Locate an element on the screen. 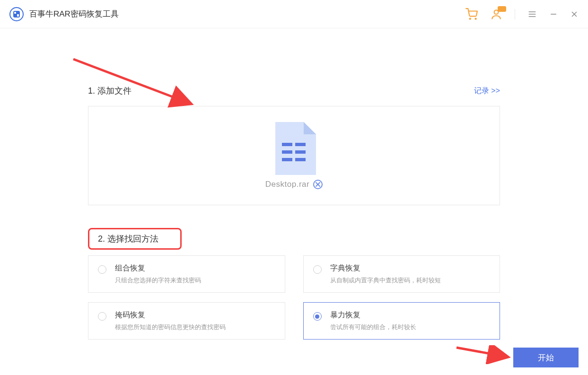  method-desc: 从自制或内置字典中查找密码，耗时较短 is located at coordinates (386, 280).